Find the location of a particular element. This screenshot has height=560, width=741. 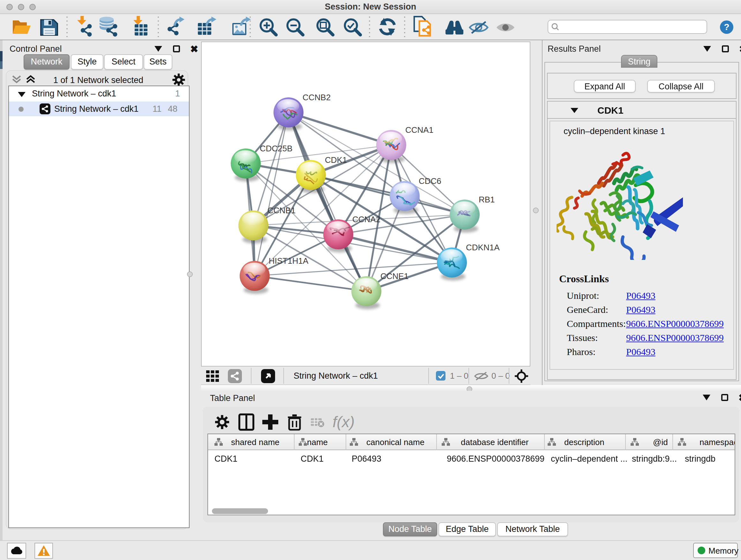

svg-text: stringdb:9... is located at coordinates (655, 459).